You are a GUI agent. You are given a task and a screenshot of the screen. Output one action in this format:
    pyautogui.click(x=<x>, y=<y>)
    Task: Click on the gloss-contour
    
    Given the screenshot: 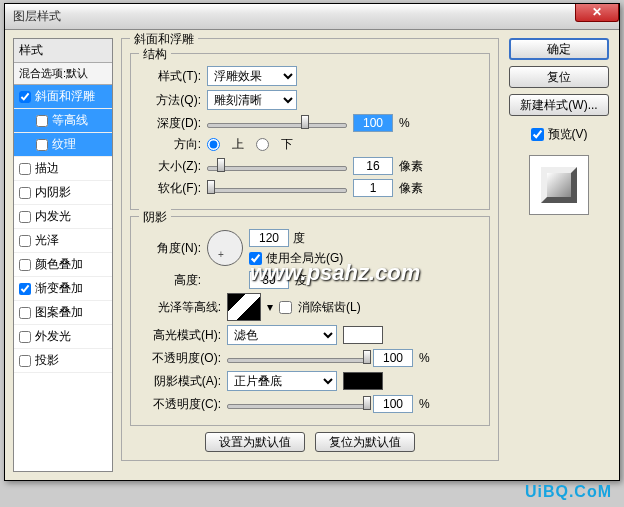 What is the action you would take?
    pyautogui.click(x=244, y=307)
    